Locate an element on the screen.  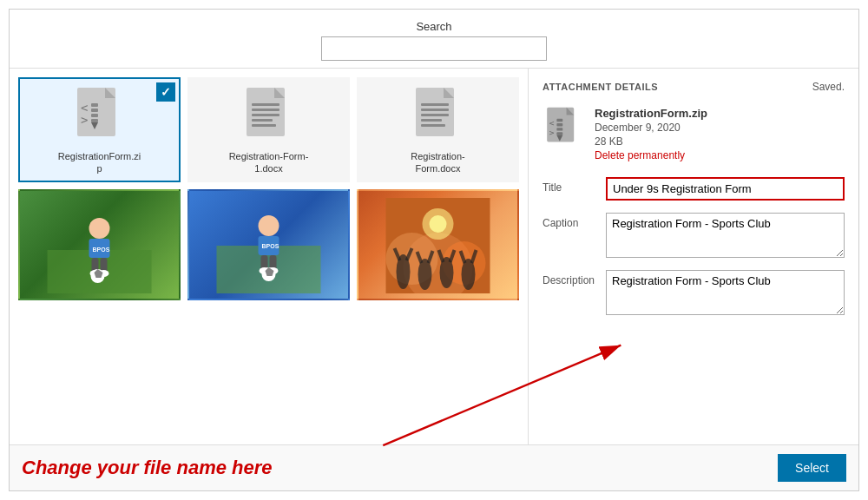
media-item-docx1: Registration-Form-1.docx is located at coordinates (269, 130).